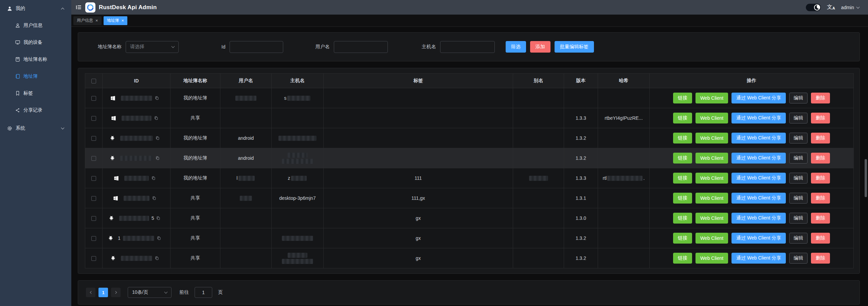  I want to click on sidebar-group-系统: 系统, so click(36, 128).